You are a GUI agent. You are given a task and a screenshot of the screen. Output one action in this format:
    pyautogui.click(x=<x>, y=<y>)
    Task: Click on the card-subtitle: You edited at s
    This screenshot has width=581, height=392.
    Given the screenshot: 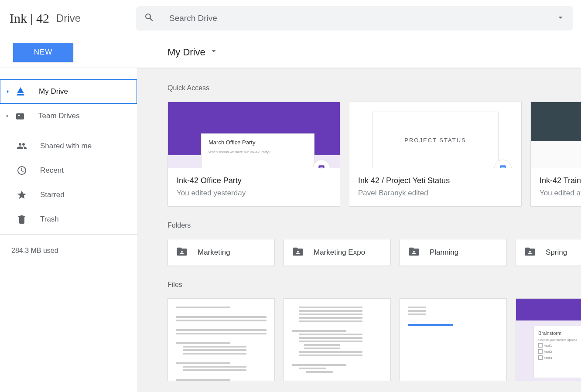 What is the action you would take?
    pyautogui.click(x=560, y=193)
    